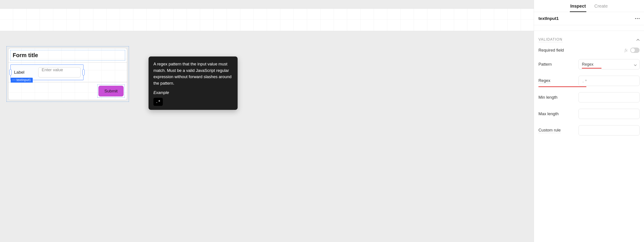  What do you see at coordinates (589, 97) in the screenshot?
I see `prop-min-length: Min length` at bounding box center [589, 97].